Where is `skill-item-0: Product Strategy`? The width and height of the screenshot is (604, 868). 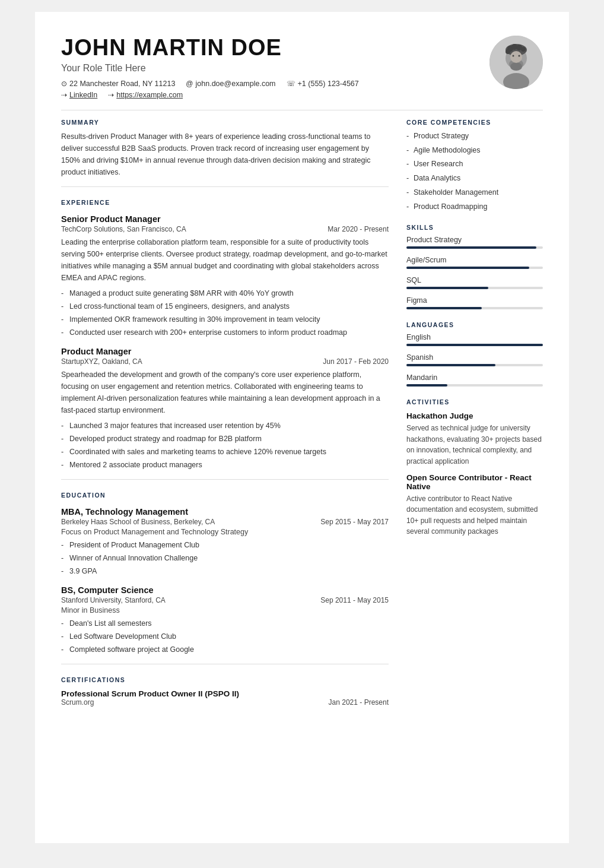
skill-item-0: Product Strategy is located at coordinates (475, 242).